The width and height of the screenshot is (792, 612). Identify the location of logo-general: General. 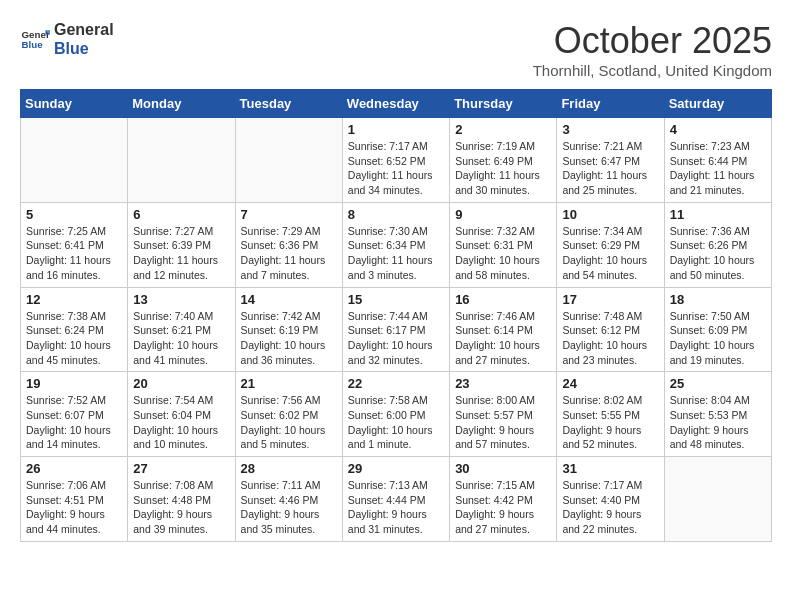
(84, 30).